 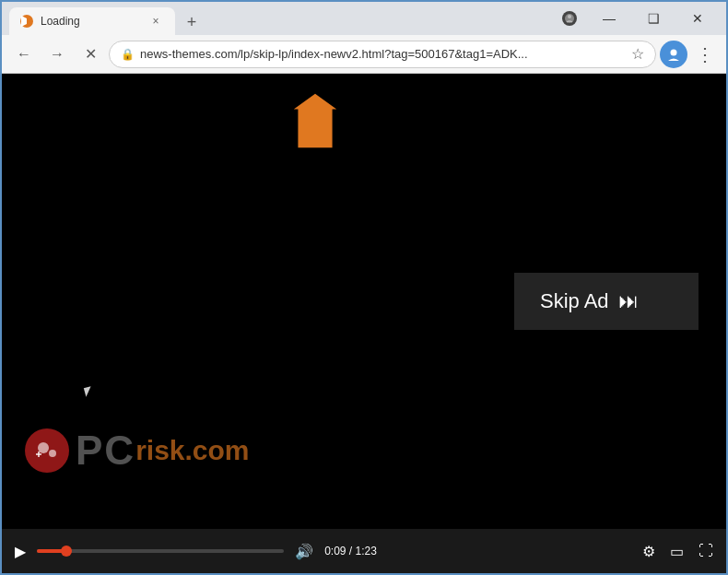 What do you see at coordinates (92, 21) in the screenshot?
I see `active-tab: Loading ×` at bounding box center [92, 21].